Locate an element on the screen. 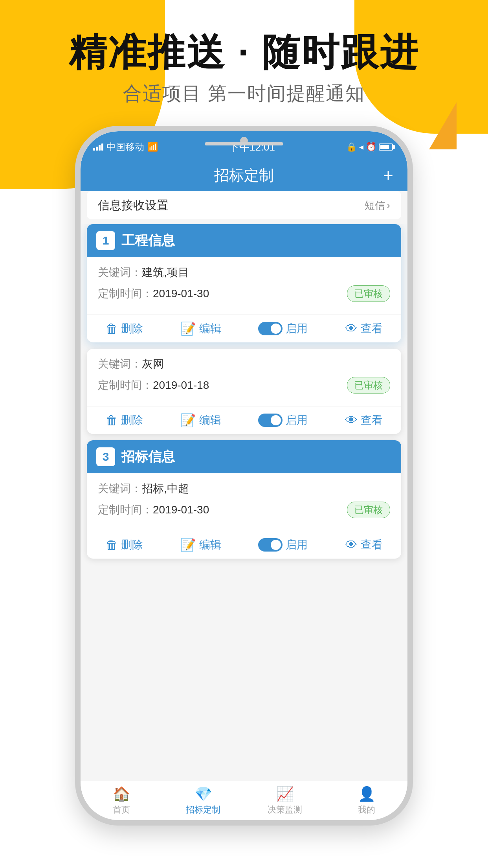  phone-notch is located at coordinates (244, 144).